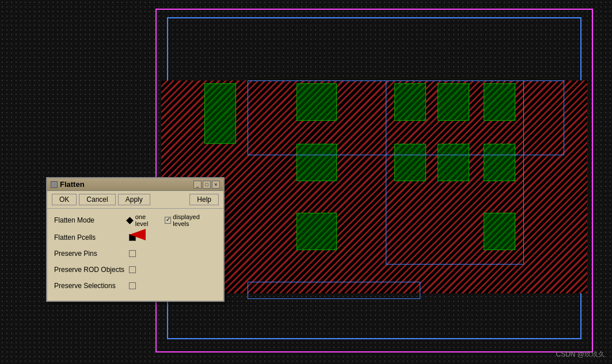 Image resolution: width=612 pixels, height=364 pixels. Describe the element at coordinates (54, 185) in the screenshot. I see `dialog-icon` at that location.